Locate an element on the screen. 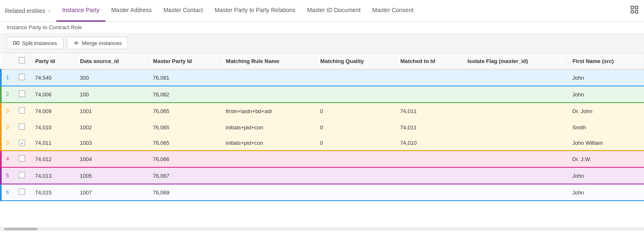 Image resolution: width=644 pixels, height=232 pixels. cell-data-source-id: 1002 is located at coordinates (112, 128).